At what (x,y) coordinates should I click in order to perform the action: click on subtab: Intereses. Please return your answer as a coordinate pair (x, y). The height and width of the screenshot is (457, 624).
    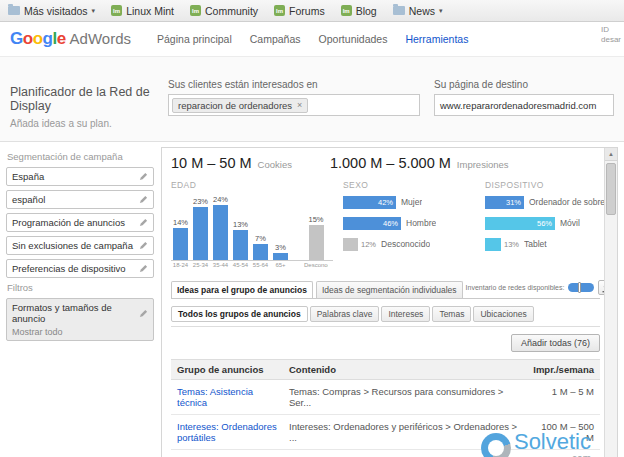
    Looking at the image, I should click on (406, 314).